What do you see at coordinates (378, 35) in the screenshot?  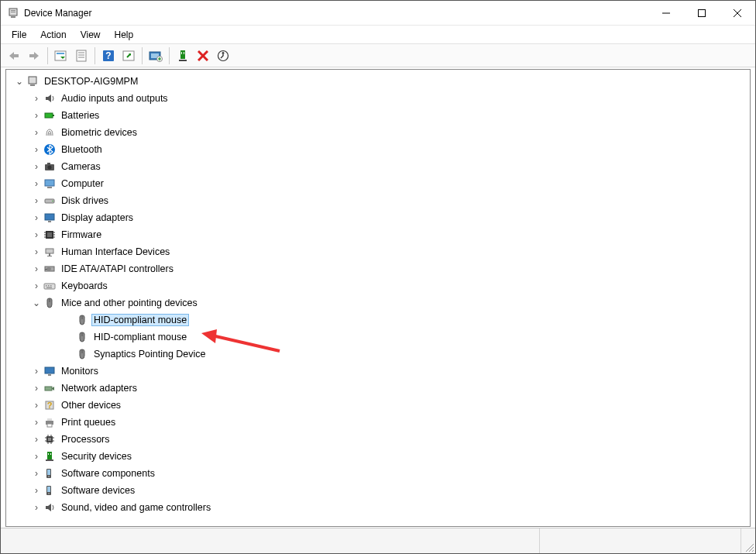 I see `menubar: File Action View Help` at bounding box center [378, 35].